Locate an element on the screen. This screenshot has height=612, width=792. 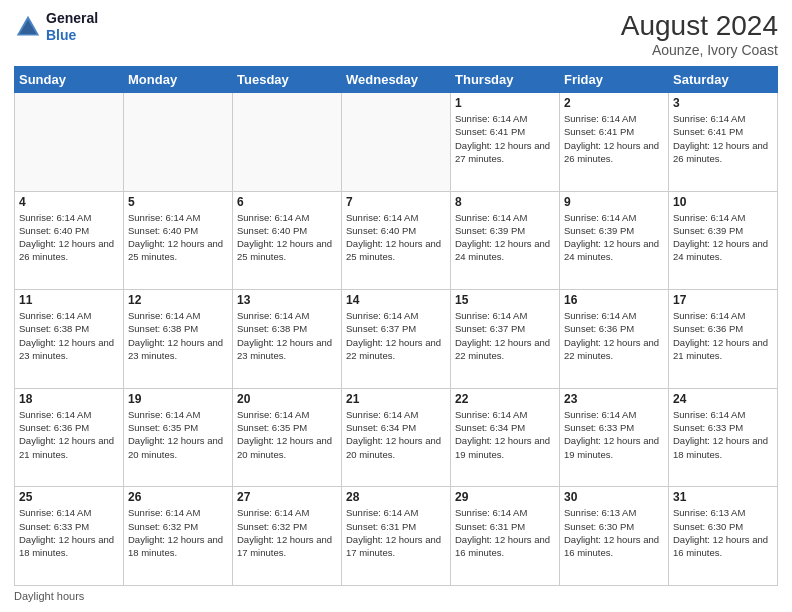
day-cell: 1Sunrise: 6:14 AM Sunset: 6:41 PM Daylig… is located at coordinates (506, 142).